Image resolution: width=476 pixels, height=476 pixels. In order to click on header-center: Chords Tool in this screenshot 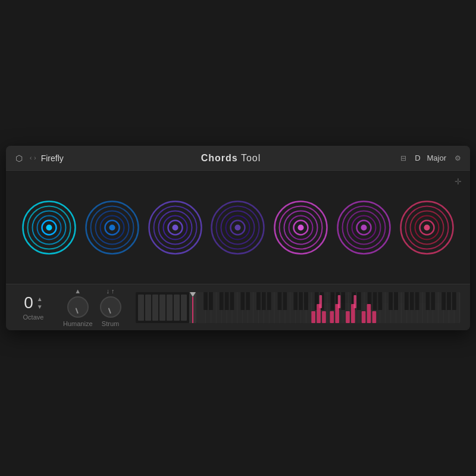, I will do `click(231, 158)`.